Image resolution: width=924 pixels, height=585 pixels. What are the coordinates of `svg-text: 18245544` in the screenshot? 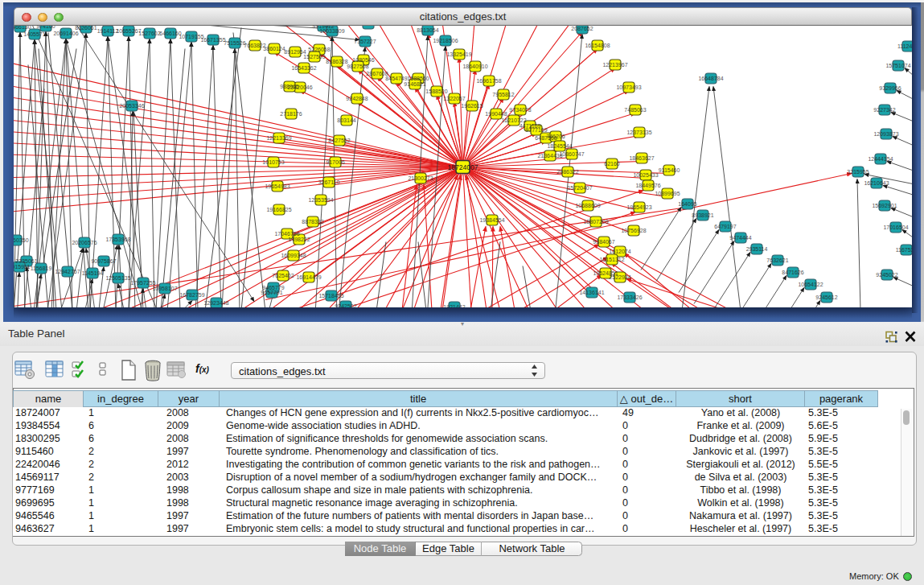 It's located at (560, 145).